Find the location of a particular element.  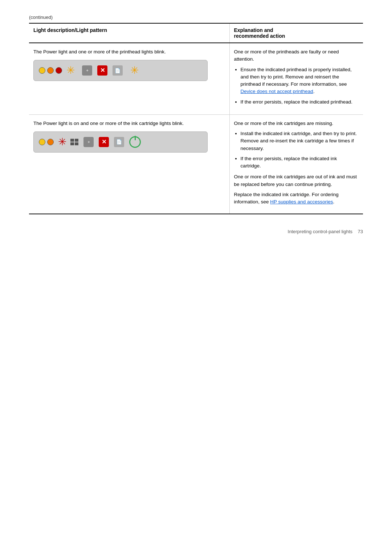

x-icon-2: ✕ is located at coordinates (104, 142).